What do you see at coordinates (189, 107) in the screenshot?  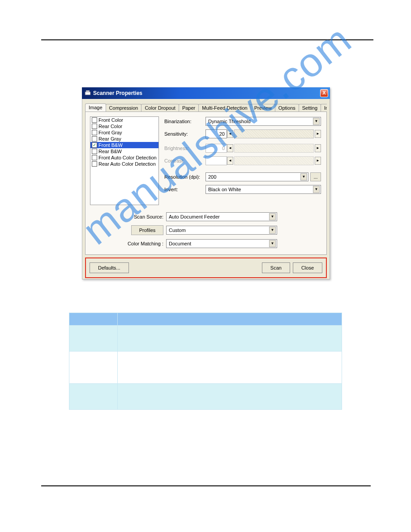 I see `tab-paper: Paper` at bounding box center [189, 107].